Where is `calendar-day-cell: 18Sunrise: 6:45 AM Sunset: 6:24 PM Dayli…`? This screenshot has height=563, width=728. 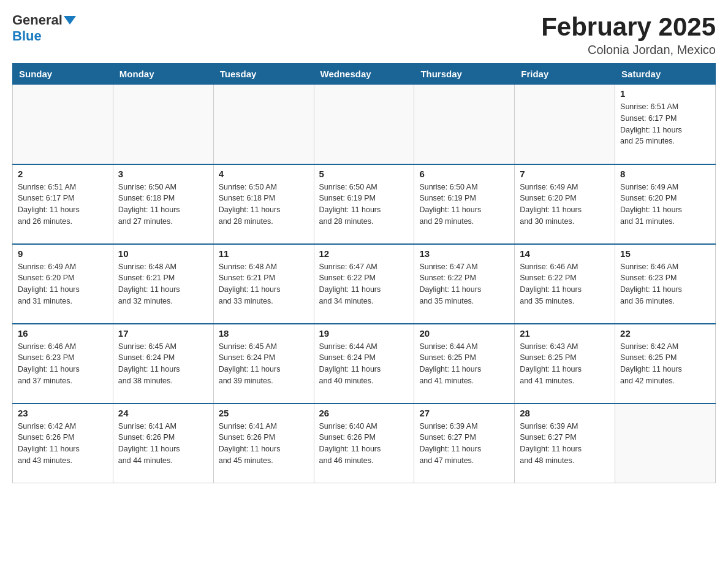
calendar-day-cell: 18Sunrise: 6:45 AM Sunset: 6:24 PM Dayli… is located at coordinates (264, 364).